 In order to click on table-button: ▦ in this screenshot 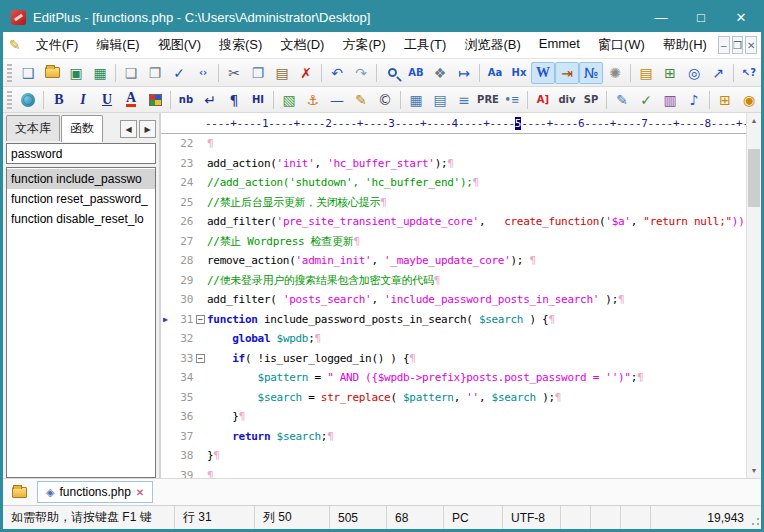, I will do `click(416, 100)`.